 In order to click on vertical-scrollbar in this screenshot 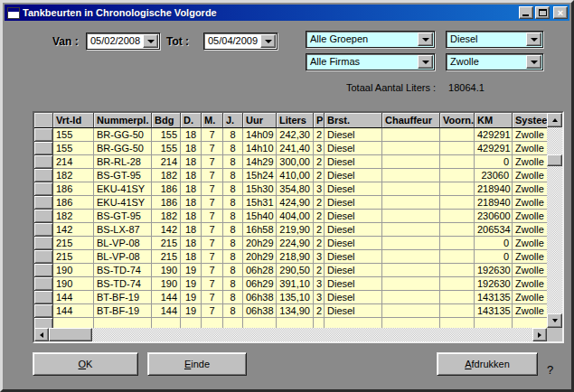, I will do `click(555, 220)`.